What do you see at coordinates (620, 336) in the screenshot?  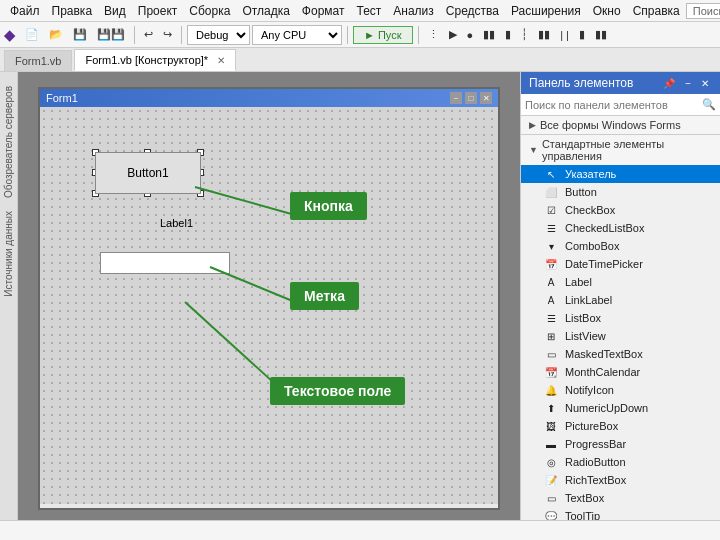 I see `toolbox-item-listview: ⊞ListView` at bounding box center [620, 336].